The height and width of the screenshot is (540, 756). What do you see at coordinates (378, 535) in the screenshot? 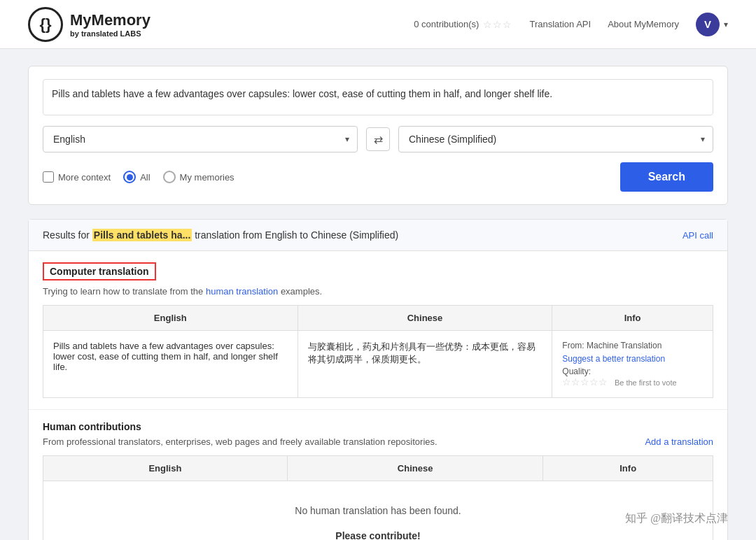
I see `please-contribute-text: Please contribute!` at bounding box center [378, 535].